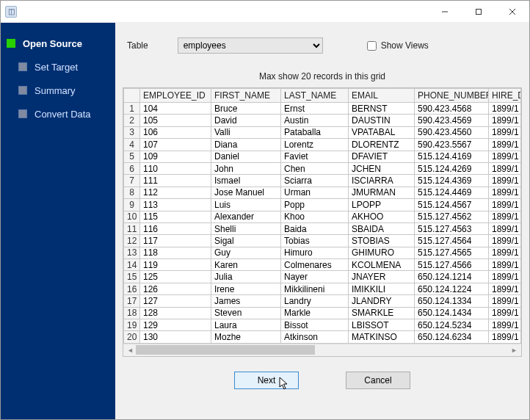 This screenshot has height=420, width=530. What do you see at coordinates (176, 277) in the screenshot?
I see `cell: 125` at bounding box center [176, 277].